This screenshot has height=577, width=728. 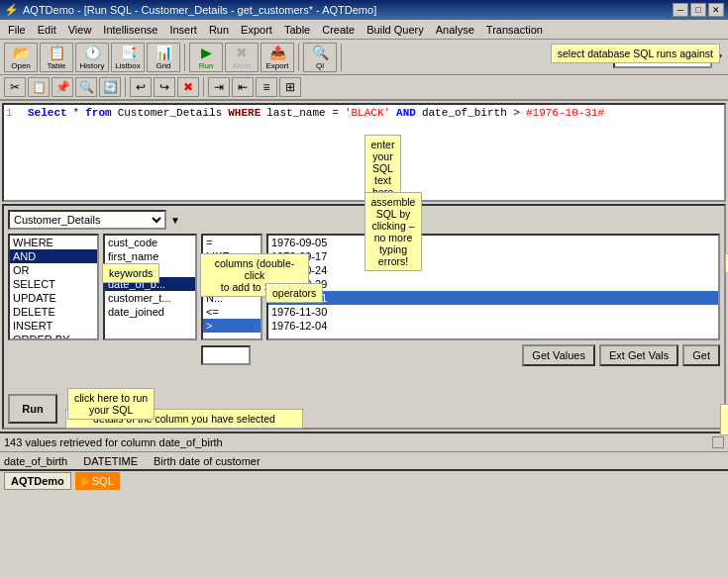 I want to click on menu-edit: Edit, so click(x=48, y=30).